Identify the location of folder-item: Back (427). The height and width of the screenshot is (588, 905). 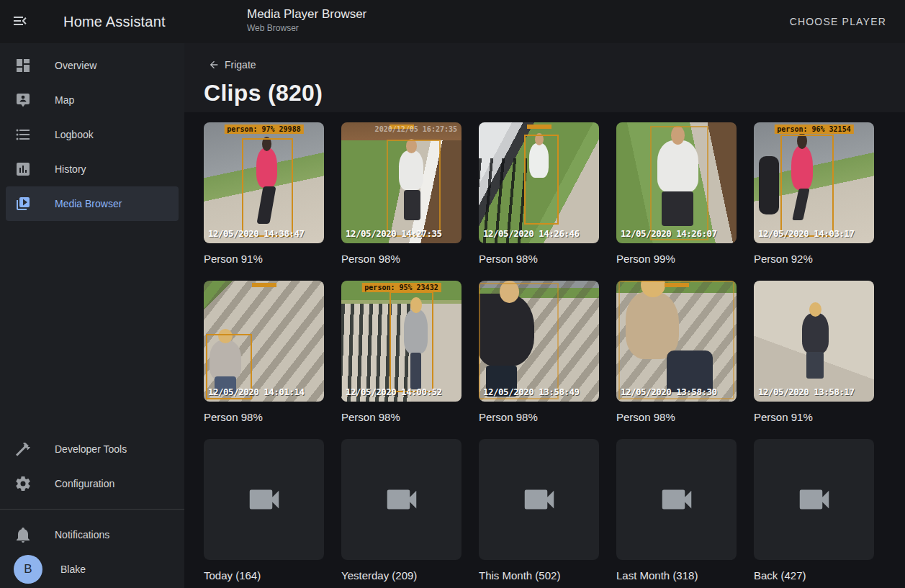
(814, 514).